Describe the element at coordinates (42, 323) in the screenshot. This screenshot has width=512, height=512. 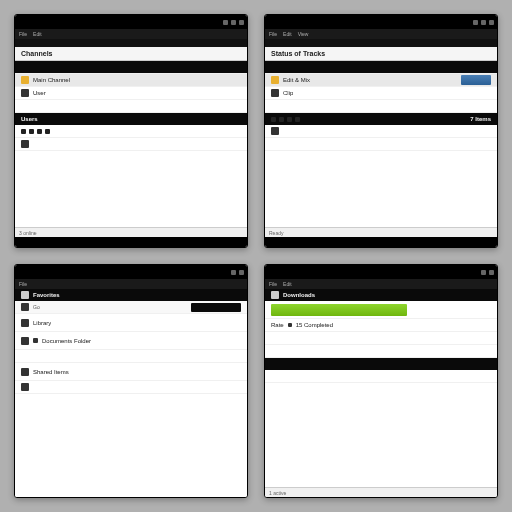
I see `row-label: Library` at that location.